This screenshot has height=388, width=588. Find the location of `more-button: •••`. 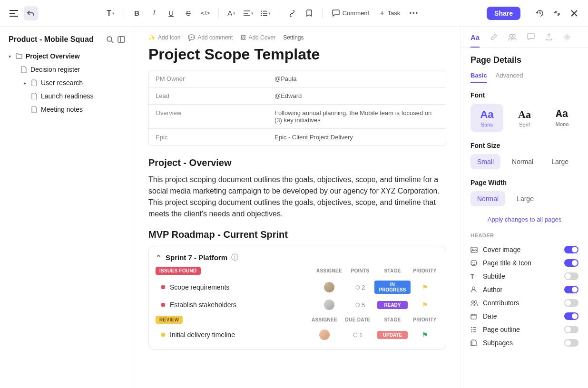

more-button: ••• is located at coordinates (414, 13).